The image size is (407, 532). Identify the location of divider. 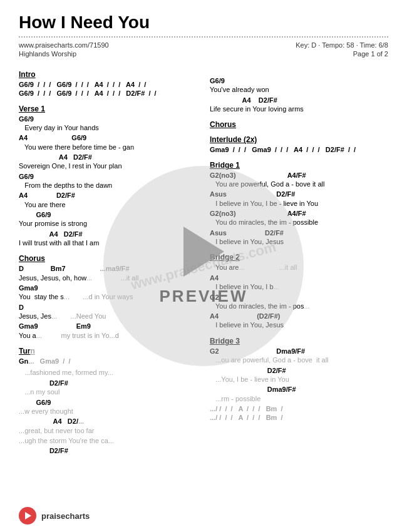
(204, 37).